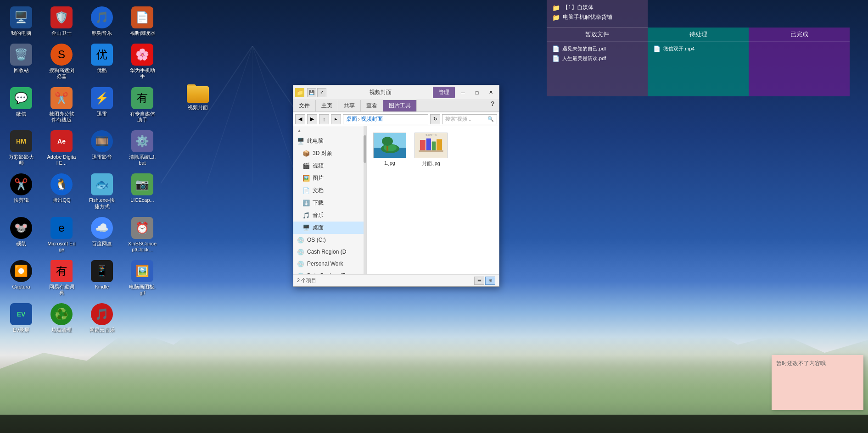 The width and height of the screenshot is (868, 433). I want to click on desktop-icon-xunlei: ⚡ 迅雷, so click(102, 105).